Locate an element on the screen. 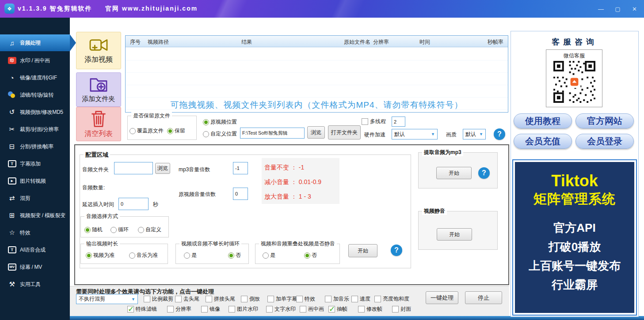 The height and width of the screenshot is (320, 644). close-button: ✕ is located at coordinates (635, 9).